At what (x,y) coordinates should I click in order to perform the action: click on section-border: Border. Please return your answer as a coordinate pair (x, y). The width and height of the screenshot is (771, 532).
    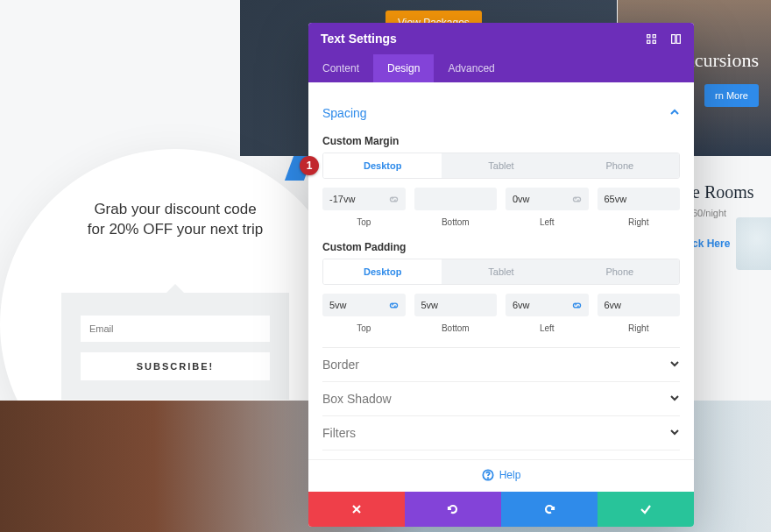
    Looking at the image, I should click on (501, 365).